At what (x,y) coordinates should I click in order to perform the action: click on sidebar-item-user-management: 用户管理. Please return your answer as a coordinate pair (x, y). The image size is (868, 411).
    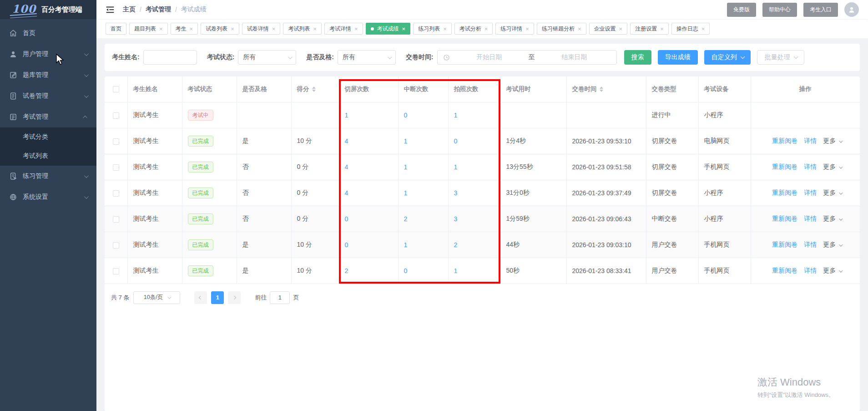
    Looking at the image, I should click on (48, 54).